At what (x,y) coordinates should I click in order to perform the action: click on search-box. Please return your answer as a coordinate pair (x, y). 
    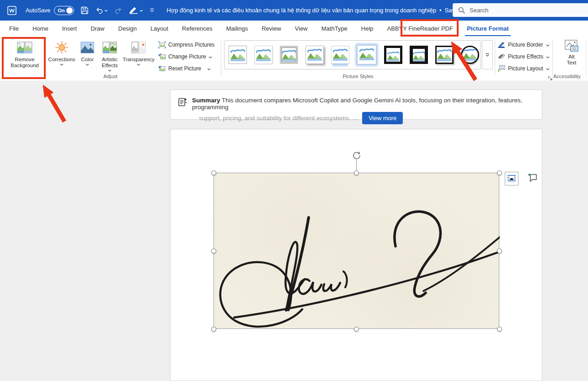
    Looking at the image, I should click on (520, 10).